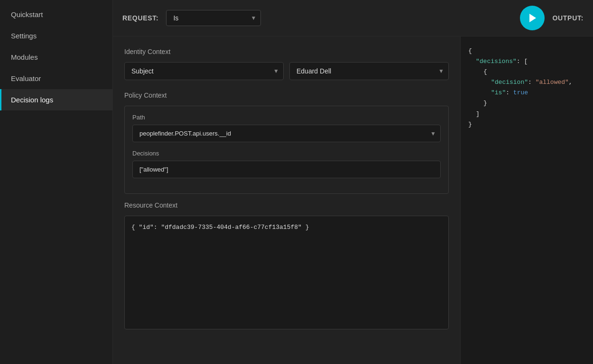 The height and width of the screenshot is (364, 593). What do you see at coordinates (140, 18) in the screenshot?
I see `request-label: REQUEST:` at bounding box center [140, 18].